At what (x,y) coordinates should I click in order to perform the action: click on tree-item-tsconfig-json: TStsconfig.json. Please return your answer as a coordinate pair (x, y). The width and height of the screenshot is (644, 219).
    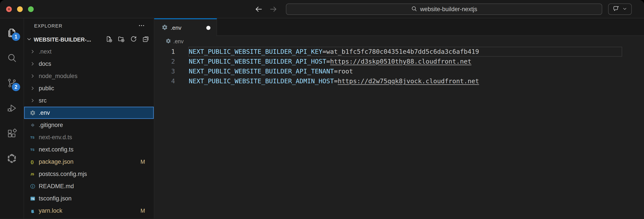
    Looking at the image, I should click on (89, 198).